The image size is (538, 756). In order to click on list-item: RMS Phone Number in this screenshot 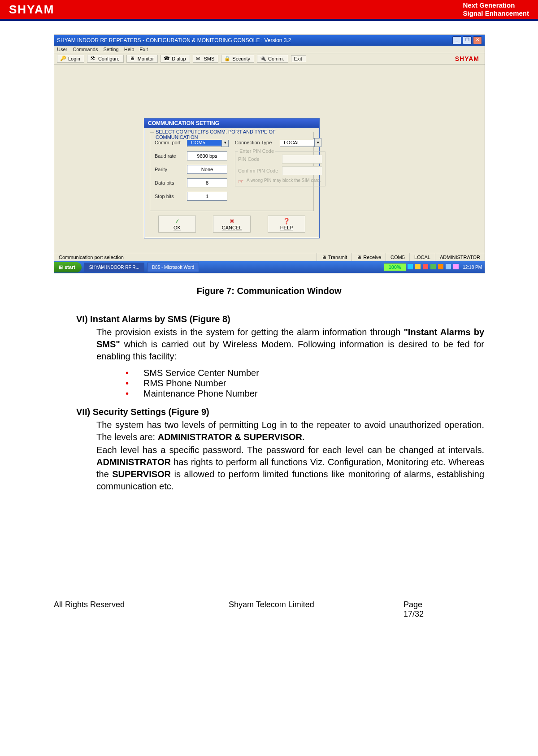, I will do `click(305, 384)`.